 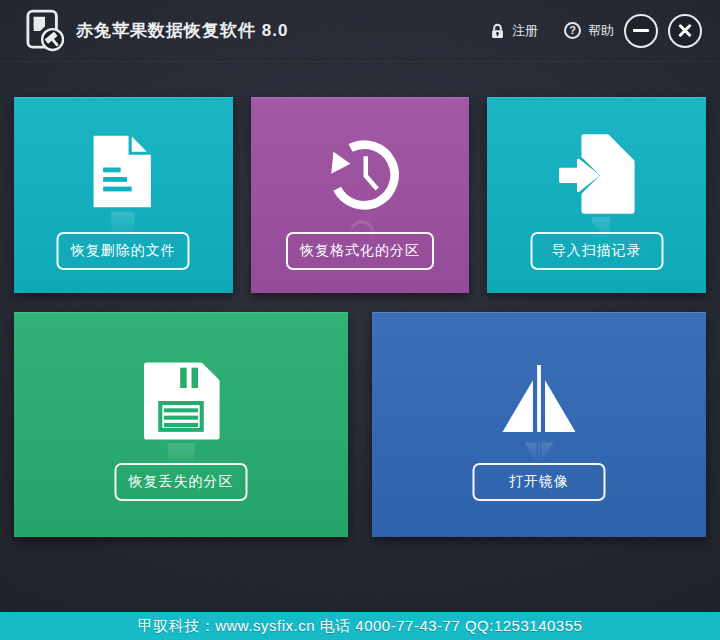 I want to click on import-document-icon, so click(x=597, y=190).